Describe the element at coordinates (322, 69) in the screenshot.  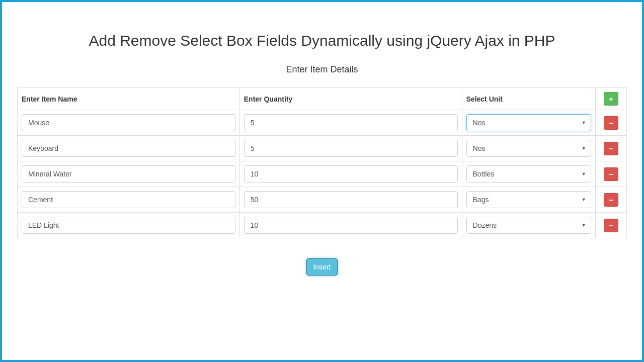
I see `page-subtitle: Enter Item Details` at that location.